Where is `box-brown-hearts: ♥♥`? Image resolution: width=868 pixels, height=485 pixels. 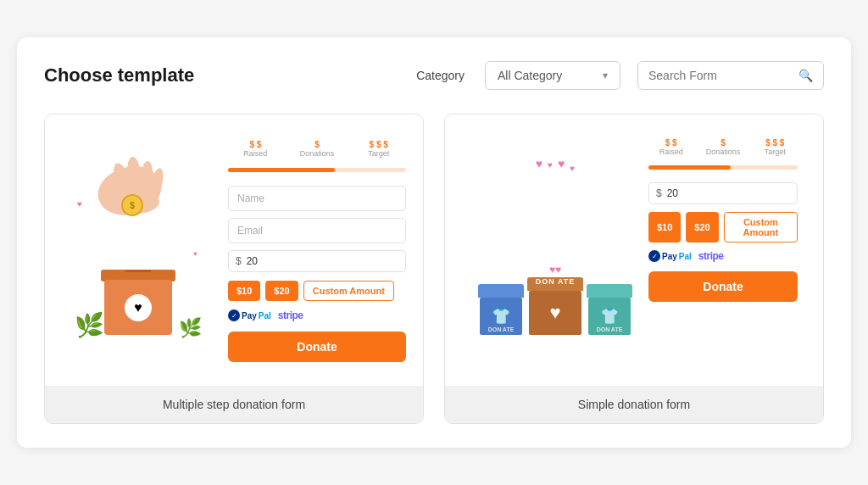
box-brown-hearts: ♥♥ is located at coordinates (555, 270).